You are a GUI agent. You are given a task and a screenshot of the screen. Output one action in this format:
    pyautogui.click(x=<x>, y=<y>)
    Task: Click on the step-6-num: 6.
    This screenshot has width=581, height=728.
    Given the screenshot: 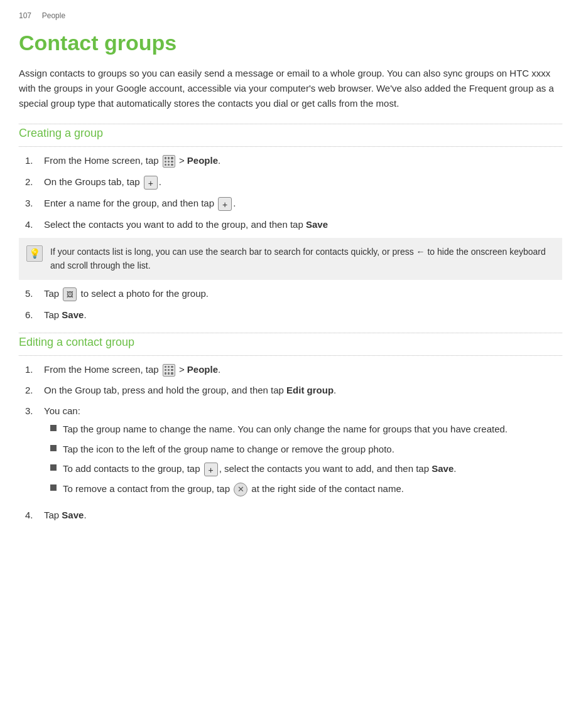 What is the action you would take?
    pyautogui.click(x=35, y=315)
    